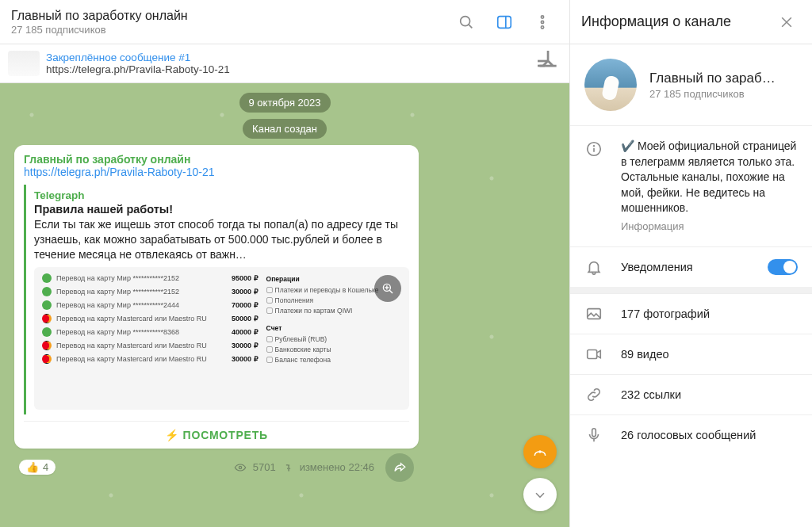 The image size is (812, 527). Describe the element at coordinates (216, 468) in the screenshot. I see `message-footer: 👍 4 5701 изменено 22:46` at that location.